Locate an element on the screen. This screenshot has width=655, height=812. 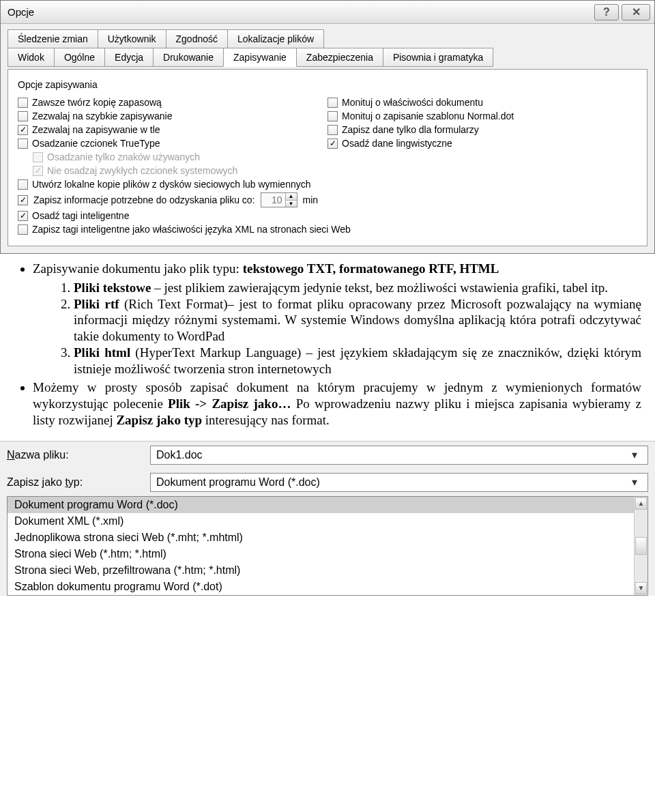
opt-fast-save: Zezwalaj na szybkie zapisywanie is located at coordinates (173, 116).